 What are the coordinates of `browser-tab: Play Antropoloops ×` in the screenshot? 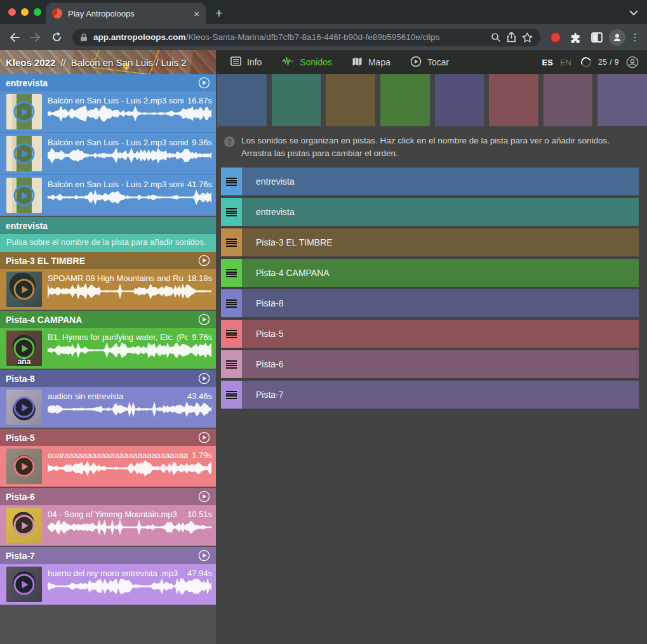 It's located at (126, 13).